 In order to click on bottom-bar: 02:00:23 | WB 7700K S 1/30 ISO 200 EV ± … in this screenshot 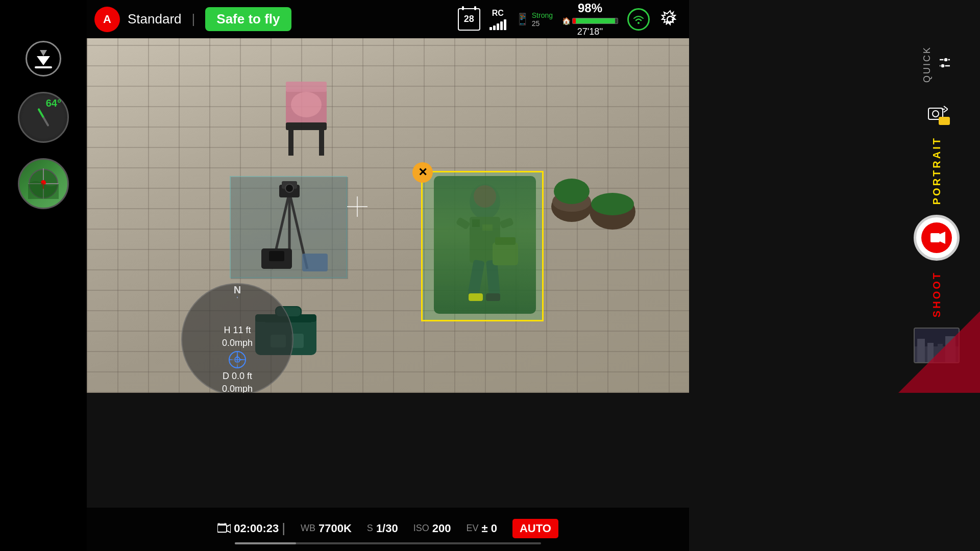, I will do `click(388, 530)`.